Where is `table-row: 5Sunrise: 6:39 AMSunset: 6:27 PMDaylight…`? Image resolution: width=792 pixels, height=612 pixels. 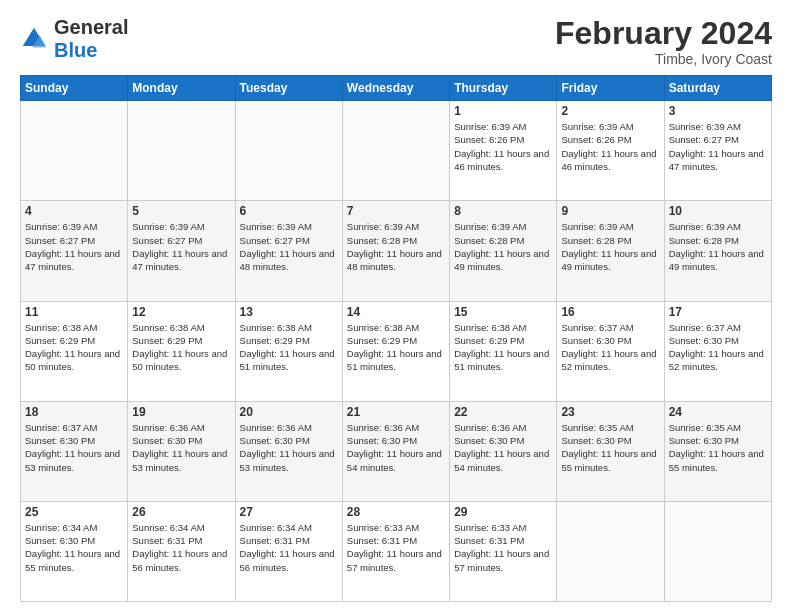 table-row: 5Sunrise: 6:39 AMSunset: 6:27 PMDaylight… is located at coordinates (182, 251).